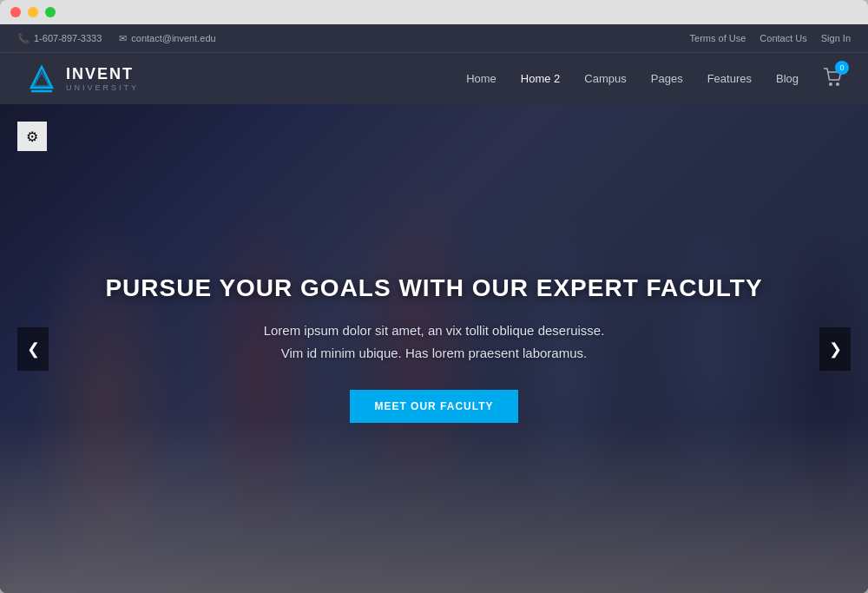 This screenshot has width=868, height=593. I want to click on mac-titlebar, so click(434, 12).